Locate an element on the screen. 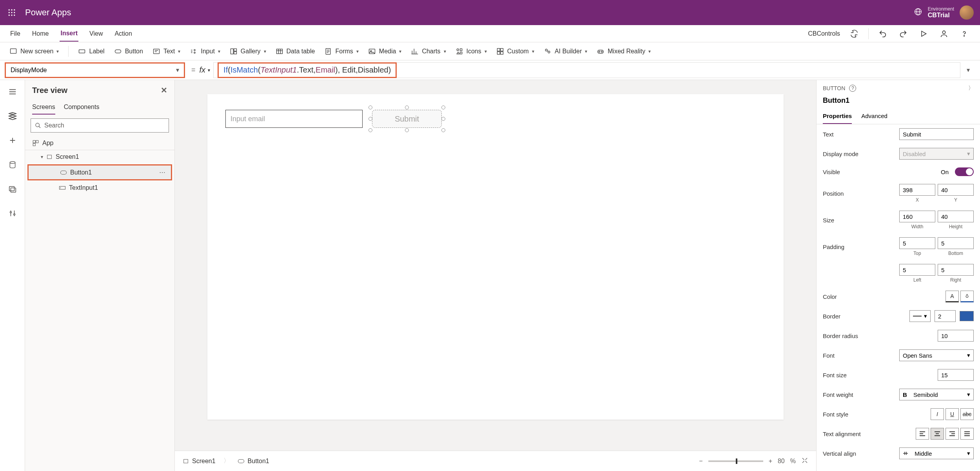 This screenshot has width=980, height=471. prop-padding-left is located at coordinates (917, 270).